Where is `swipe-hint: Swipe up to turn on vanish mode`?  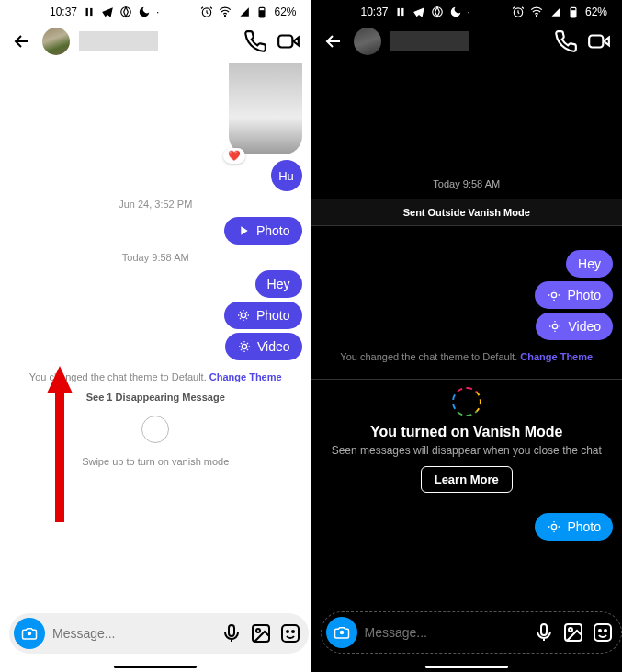 swipe-hint: Swipe up to turn on vanish mode is located at coordinates (155, 461).